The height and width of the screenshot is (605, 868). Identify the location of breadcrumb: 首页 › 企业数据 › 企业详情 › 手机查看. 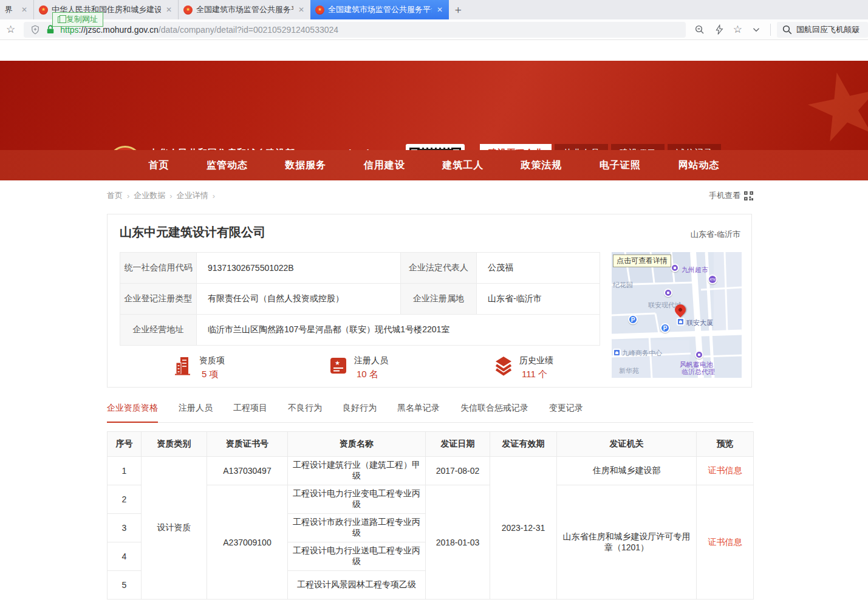
(430, 196).